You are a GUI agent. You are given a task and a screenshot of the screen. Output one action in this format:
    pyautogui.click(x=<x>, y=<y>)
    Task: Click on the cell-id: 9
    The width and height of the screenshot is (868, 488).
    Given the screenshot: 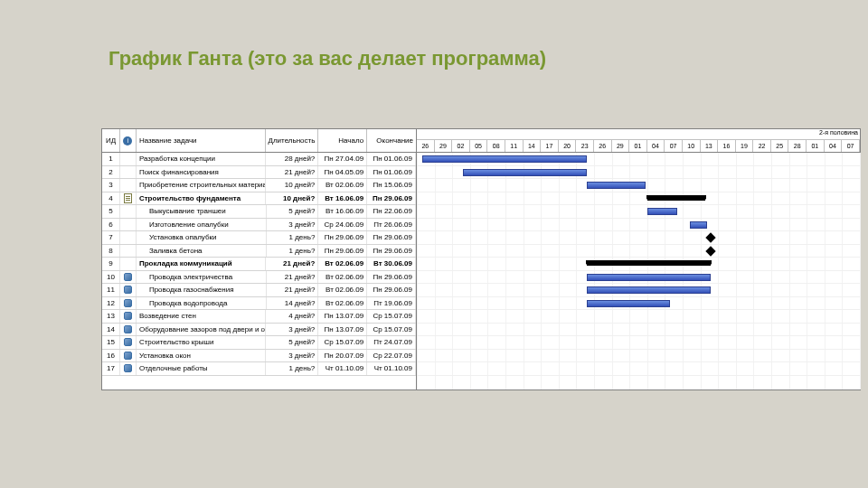 What is the action you would take?
    pyautogui.click(x=111, y=264)
    